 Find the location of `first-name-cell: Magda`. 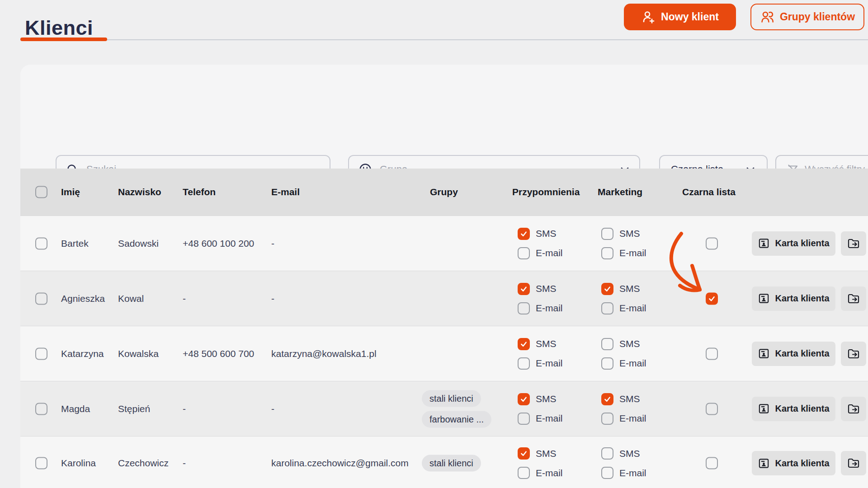

first-name-cell: Magda is located at coordinates (75, 409).